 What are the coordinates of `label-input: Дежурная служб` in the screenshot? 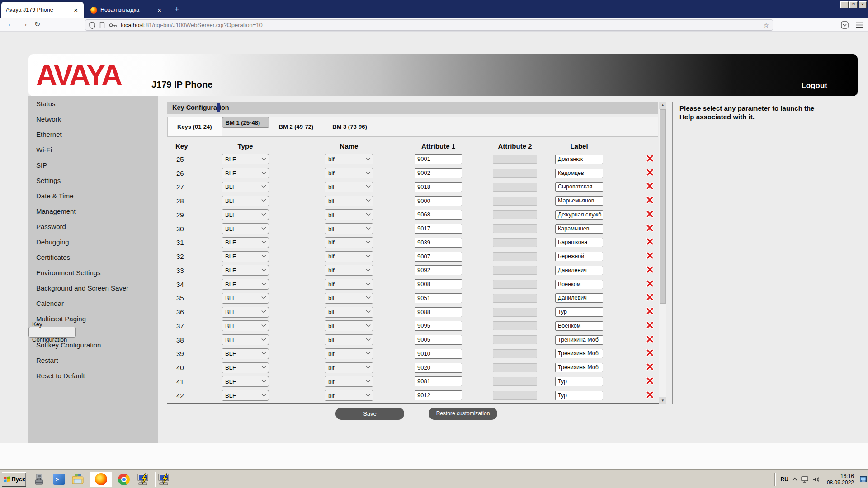 It's located at (579, 215).